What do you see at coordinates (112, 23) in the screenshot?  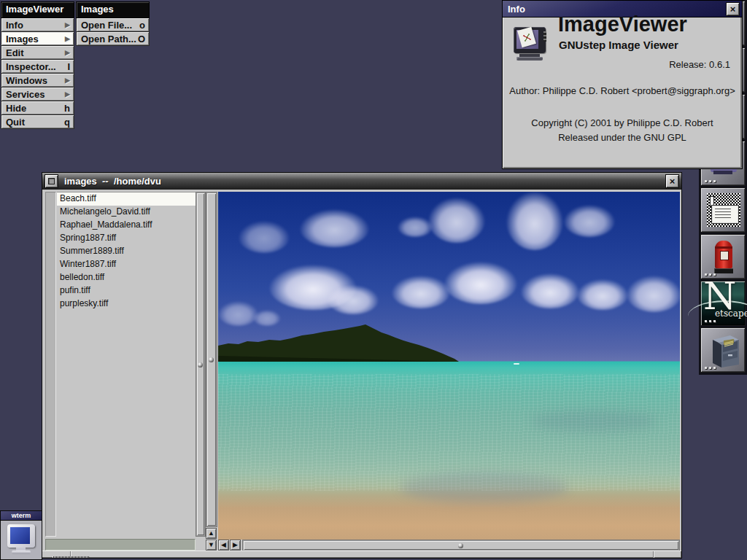 I see `images-submenu: Images Open File...oOpen Path...O` at bounding box center [112, 23].